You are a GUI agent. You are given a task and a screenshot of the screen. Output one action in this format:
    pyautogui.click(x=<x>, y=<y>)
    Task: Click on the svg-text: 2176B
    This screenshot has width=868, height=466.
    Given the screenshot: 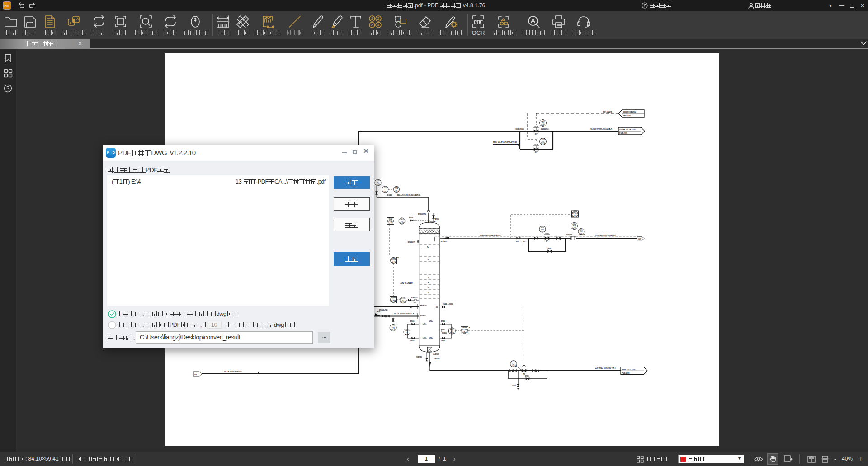 What is the action you would take?
    pyautogui.click(x=393, y=301)
    